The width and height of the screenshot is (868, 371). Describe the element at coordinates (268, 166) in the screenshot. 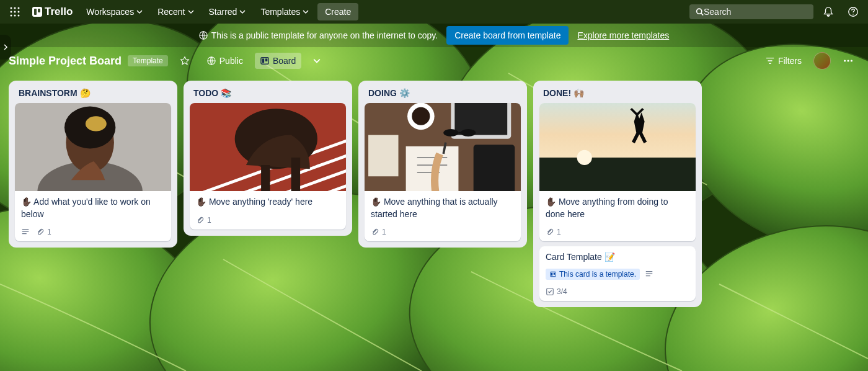

I see `card: ✋🏿 Move anything 'ready' here 1` at that location.